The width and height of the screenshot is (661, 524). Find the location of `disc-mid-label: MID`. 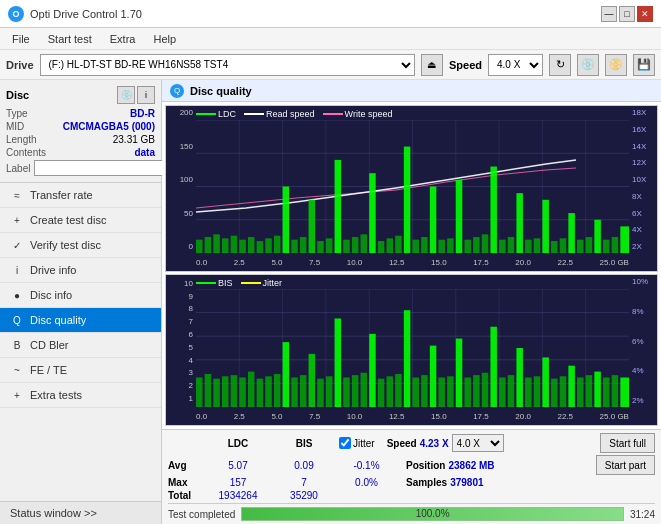

disc-mid-label: MID is located at coordinates (15, 126).